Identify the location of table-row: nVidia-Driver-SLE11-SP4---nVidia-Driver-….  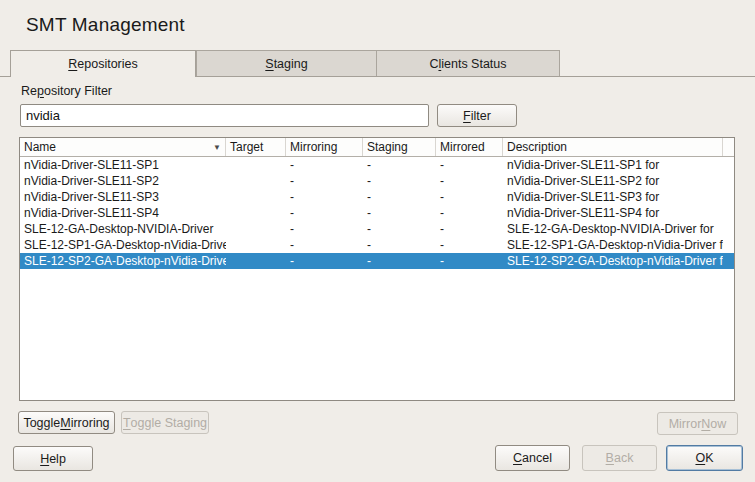
(377, 213).